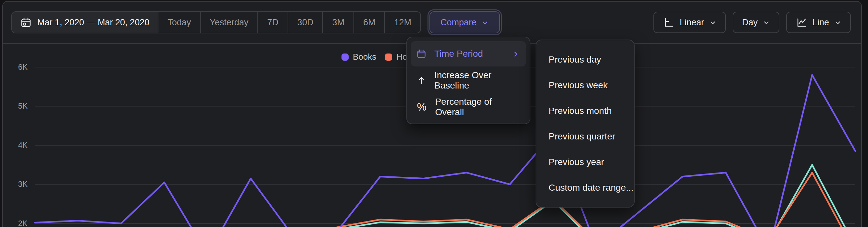 Image resolution: width=868 pixels, height=227 pixels. I want to click on quick-range-12m: 12M, so click(402, 22).